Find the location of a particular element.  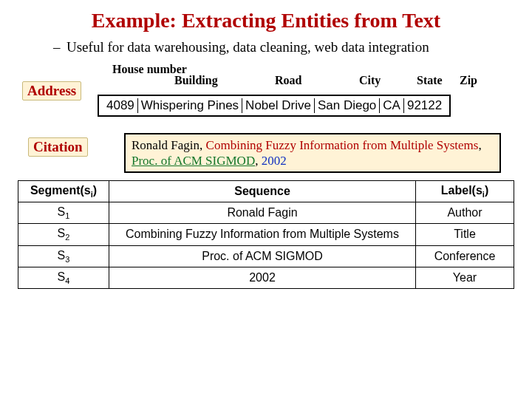

citation-title: Combining Fuzzy Information from Multipl… is located at coordinates (343, 145).